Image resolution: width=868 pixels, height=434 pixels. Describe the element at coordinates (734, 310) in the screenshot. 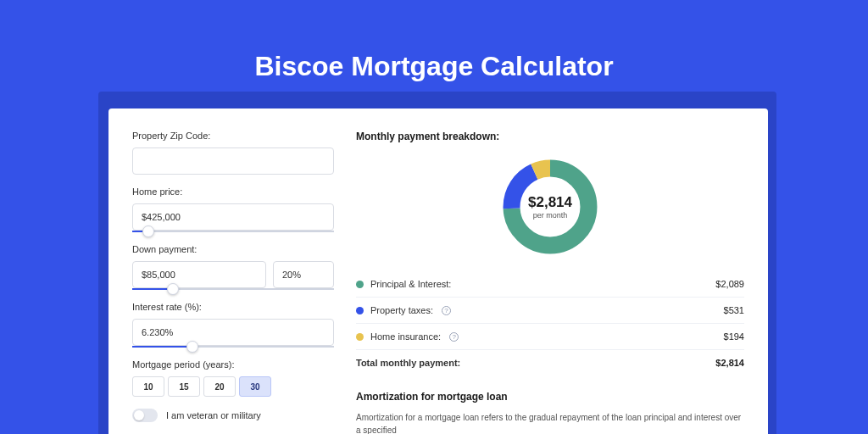

I see `legend-value: $531` at that location.